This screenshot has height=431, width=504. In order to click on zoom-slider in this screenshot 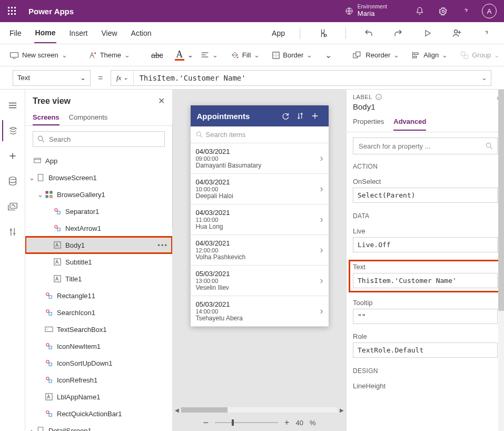, I will do `click(246, 423)`.